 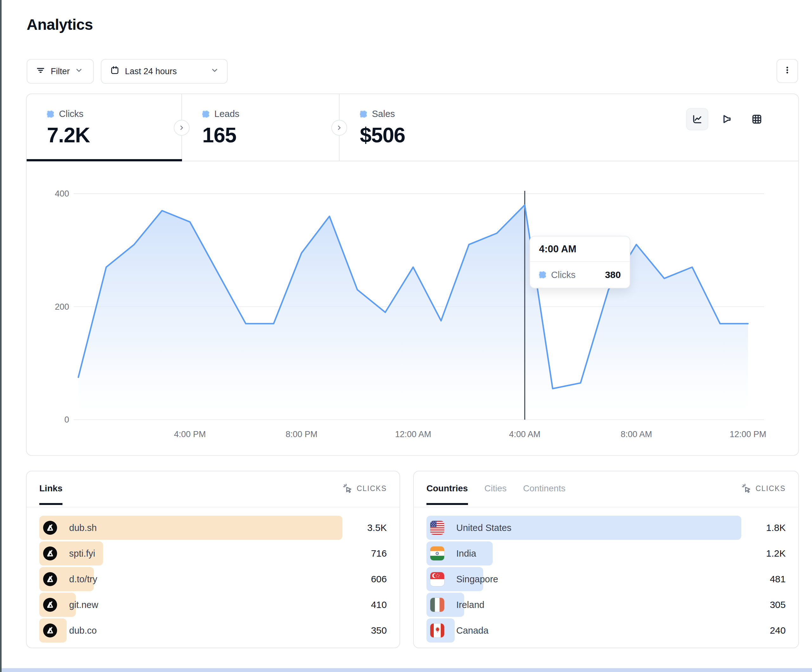 I want to click on row-value: 410, so click(x=366, y=605).